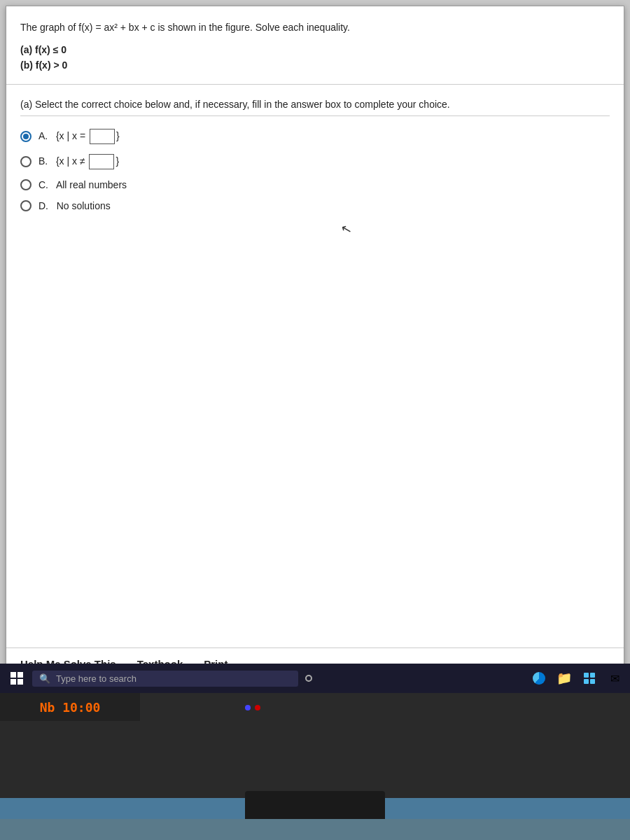 The image size is (630, 840). Describe the element at coordinates (43, 185) in the screenshot. I see `choice-c-label: C.` at that location.